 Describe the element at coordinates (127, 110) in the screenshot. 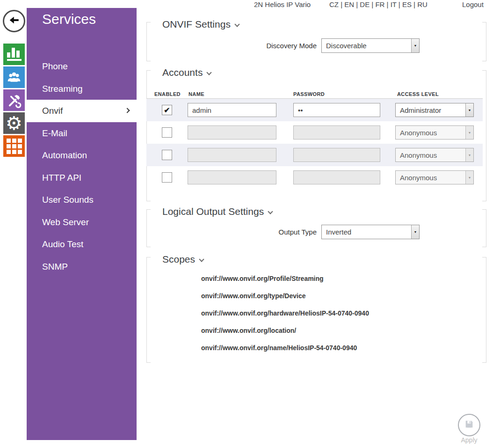

I see `chevron-right-icon` at that location.